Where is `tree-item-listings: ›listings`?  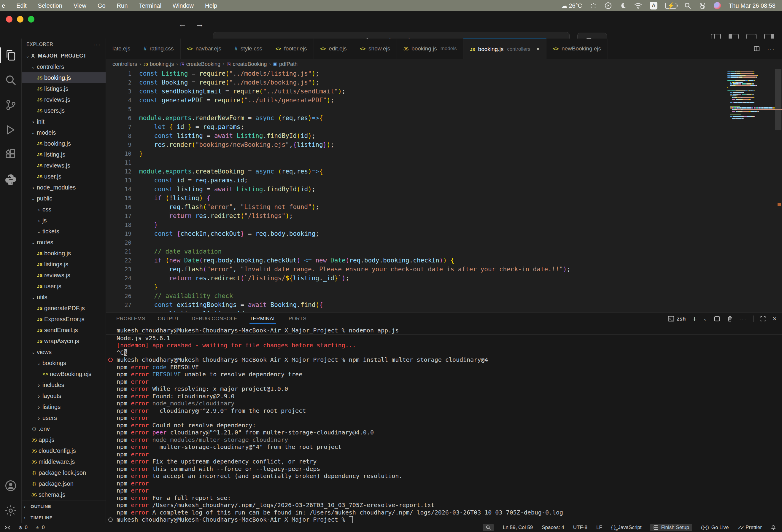 tree-item-listings: ›listings is located at coordinates (64, 407).